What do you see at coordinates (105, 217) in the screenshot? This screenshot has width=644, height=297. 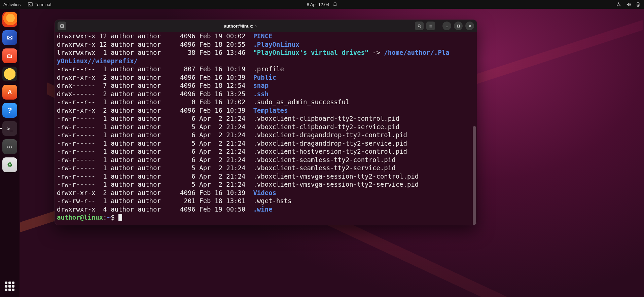 I see `prompt-colon: :` at bounding box center [105, 217].